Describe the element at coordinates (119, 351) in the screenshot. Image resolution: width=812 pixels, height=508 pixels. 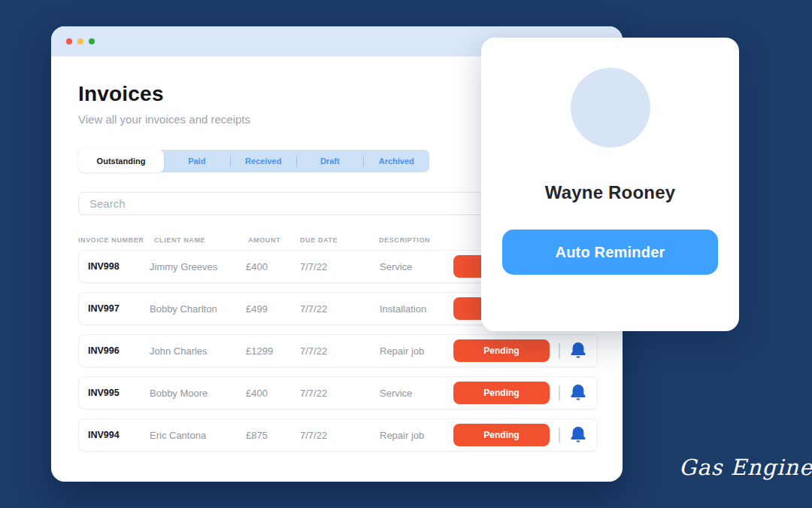
I see `invoice-number: INV996` at that location.